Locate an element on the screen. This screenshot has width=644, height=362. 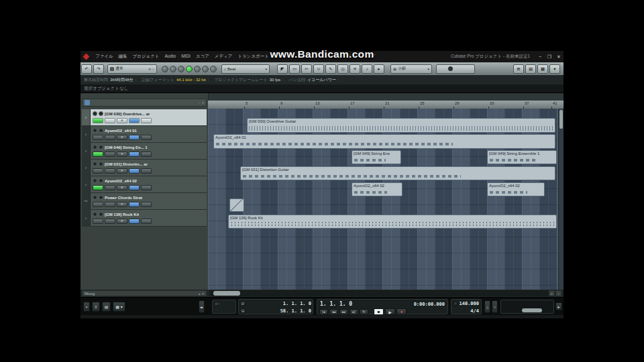
transport-nav-button: ↻ is located at coordinates (364, 312).